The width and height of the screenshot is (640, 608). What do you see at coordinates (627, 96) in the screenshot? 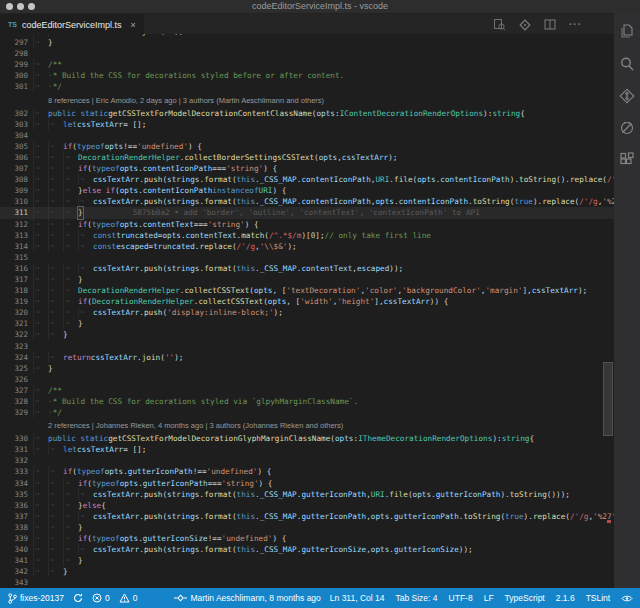
I see `source-control-icon` at bounding box center [627, 96].